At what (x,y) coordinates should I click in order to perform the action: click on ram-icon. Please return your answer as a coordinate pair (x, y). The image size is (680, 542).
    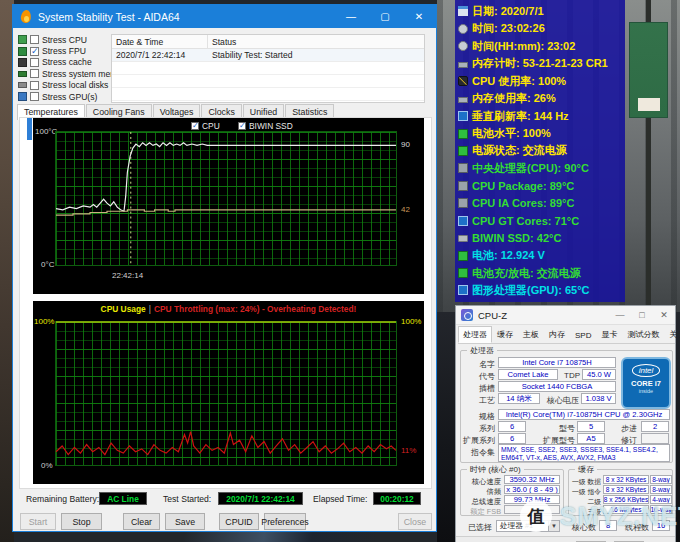
    Looking at the image, I should click on (463, 100).